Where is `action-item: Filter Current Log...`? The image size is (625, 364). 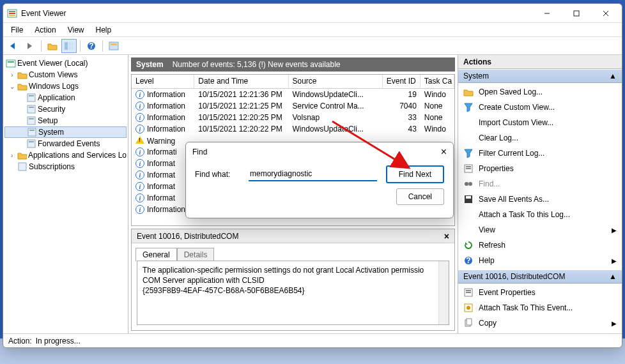 action-item: Filter Current Log... is located at coordinates (540, 153).